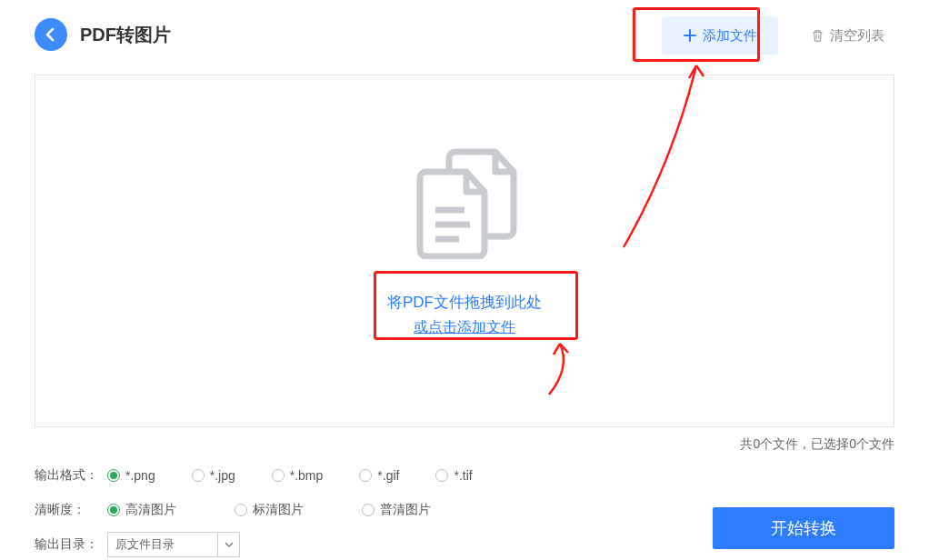 The height and width of the screenshot is (560, 929). What do you see at coordinates (857, 36) in the screenshot?
I see `clear-list-label: 清空列表` at bounding box center [857, 36].